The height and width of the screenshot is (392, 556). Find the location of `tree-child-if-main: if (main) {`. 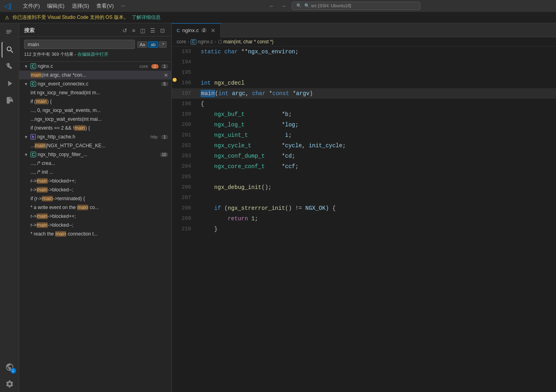

tree-child-if-main: if (main) { is located at coordinates (96, 102).